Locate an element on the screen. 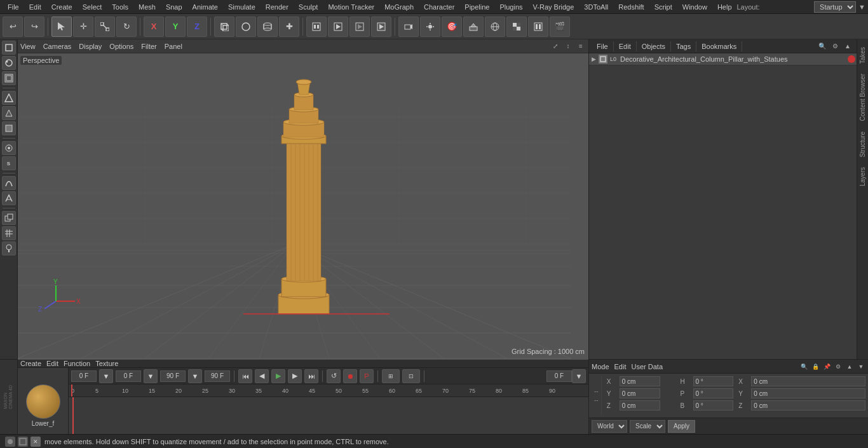 The height and width of the screenshot is (448, 868). menu-plugins: Plugins is located at coordinates (511, 7).